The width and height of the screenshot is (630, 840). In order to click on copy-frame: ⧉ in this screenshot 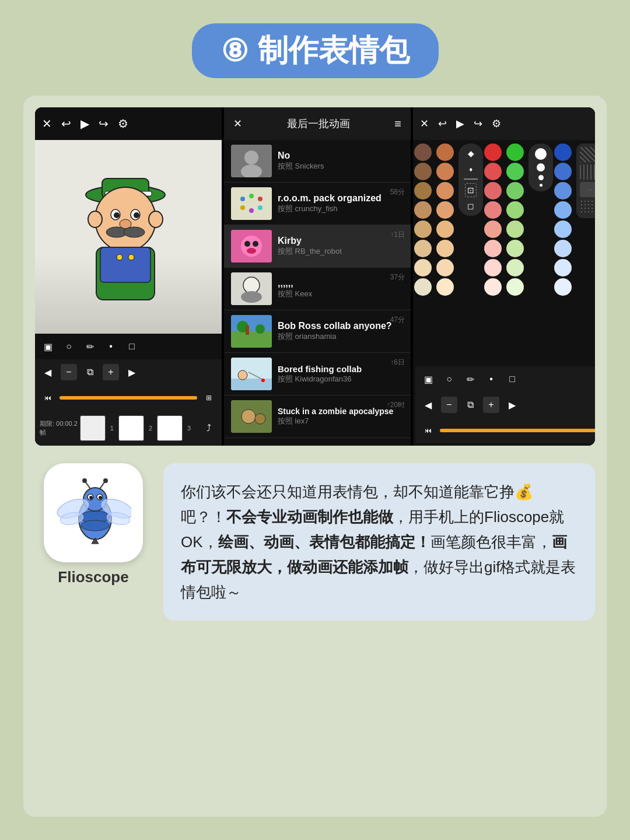, I will do `click(90, 372)`.